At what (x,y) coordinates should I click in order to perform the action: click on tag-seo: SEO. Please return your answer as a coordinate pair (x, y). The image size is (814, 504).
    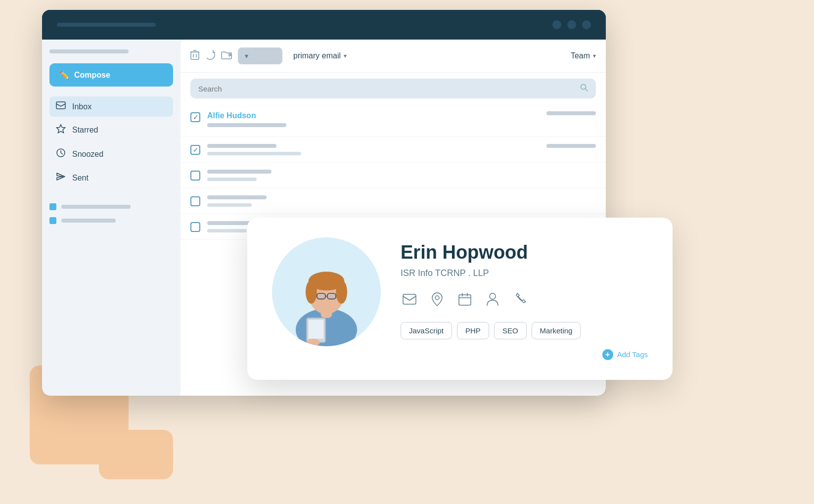
    Looking at the image, I should click on (510, 330).